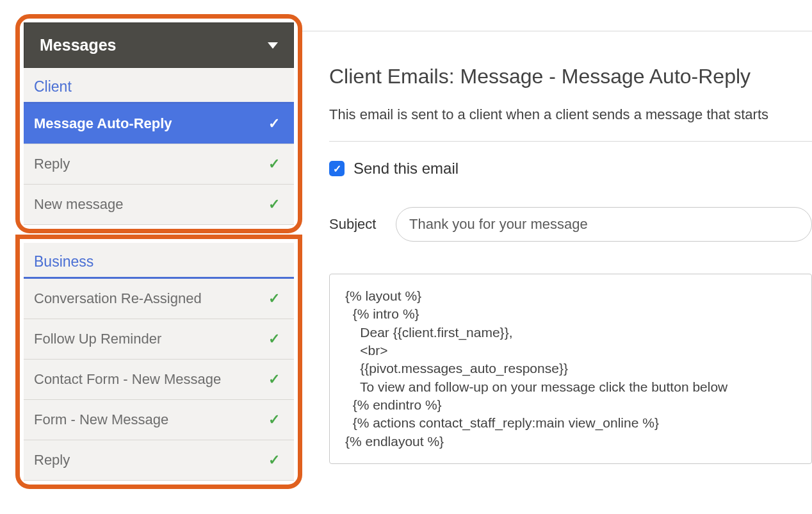 Image resolution: width=812 pixels, height=514 pixels. Describe the element at coordinates (159, 205) in the screenshot. I see `sidebar-item-new-message: New message ✓` at that location.